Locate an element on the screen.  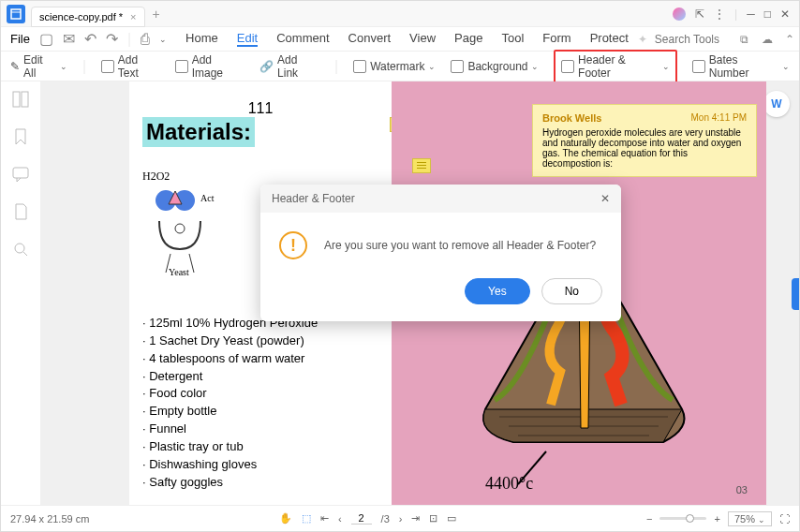
page-input is located at coordinates (362, 519).